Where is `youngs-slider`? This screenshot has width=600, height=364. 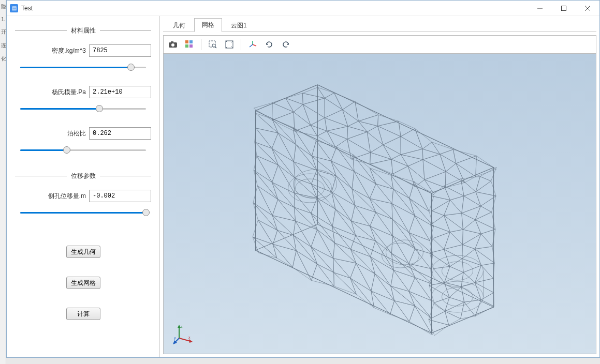
youngs-slider is located at coordinates (83, 109).